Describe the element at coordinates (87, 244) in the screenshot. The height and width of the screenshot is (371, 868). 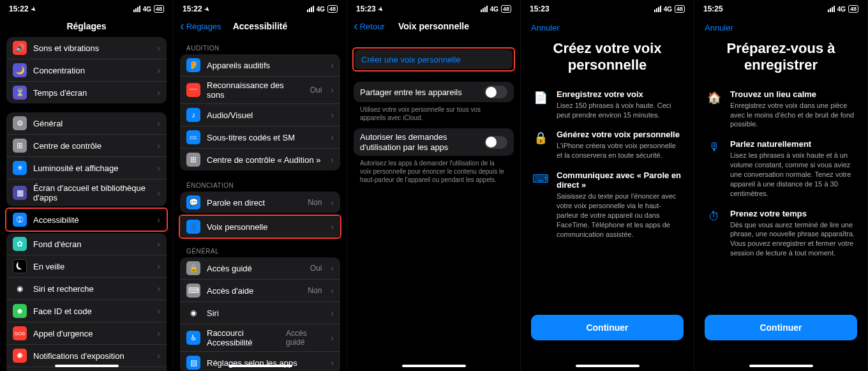
I see `settings-row: ✿ Fond d'écran›` at that location.